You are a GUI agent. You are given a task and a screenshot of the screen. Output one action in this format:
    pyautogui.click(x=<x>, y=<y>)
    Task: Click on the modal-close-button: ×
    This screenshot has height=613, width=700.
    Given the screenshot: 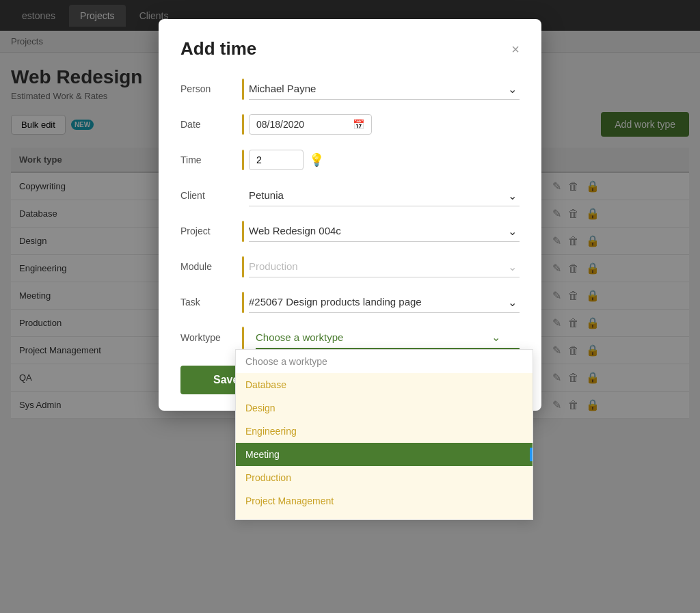 What is the action you would take?
    pyautogui.click(x=515, y=49)
    